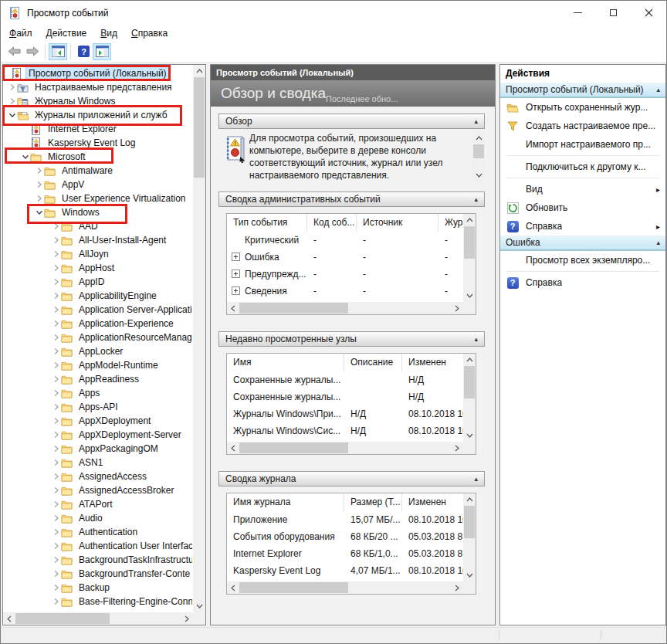  I want to click on back-button, so click(14, 52).